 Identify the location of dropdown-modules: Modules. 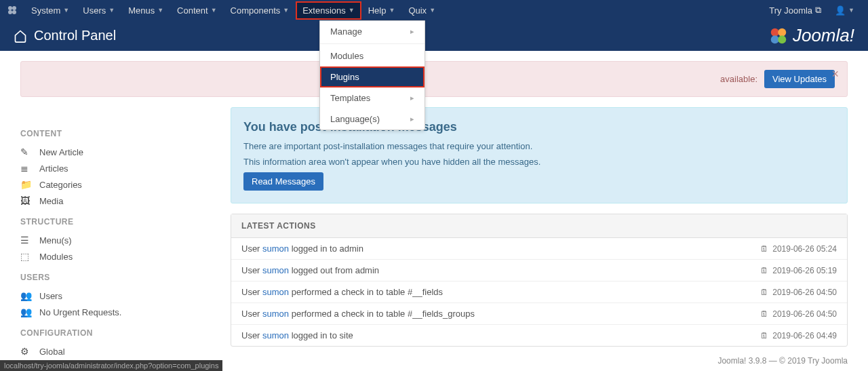
(372, 56).